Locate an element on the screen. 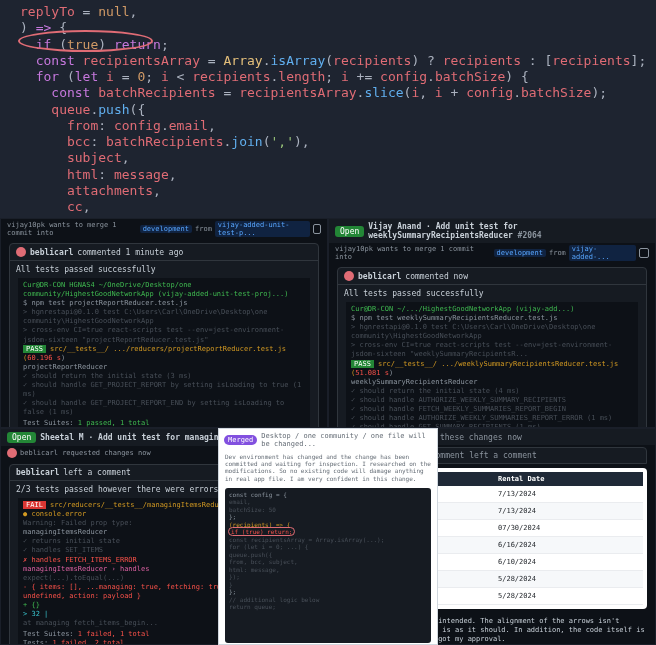 The width and height of the screenshot is (656, 645). code-line: ) => { is located at coordinates (334, 28).